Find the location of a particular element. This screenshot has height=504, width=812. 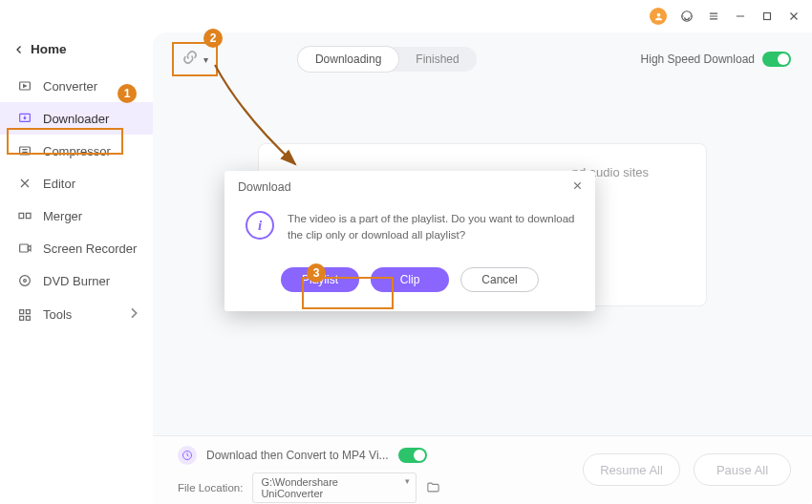

home-label: Home is located at coordinates (49, 50).